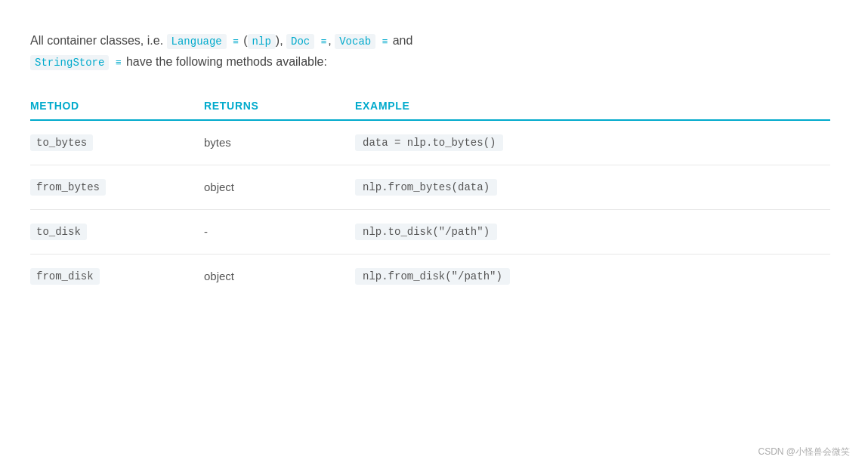 This screenshot has height=472, width=868. What do you see at coordinates (280, 106) in the screenshot?
I see `col-returns: RETURNS` at bounding box center [280, 106].